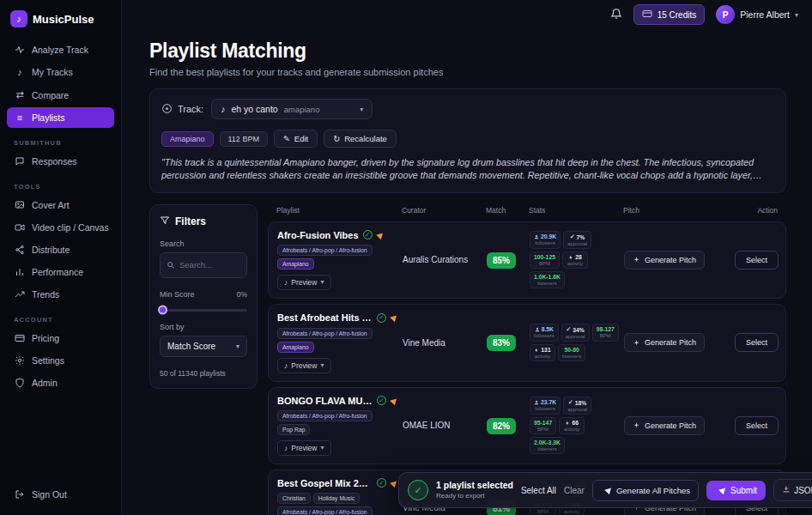  I want to click on trending-up-icon, so click(20, 294).